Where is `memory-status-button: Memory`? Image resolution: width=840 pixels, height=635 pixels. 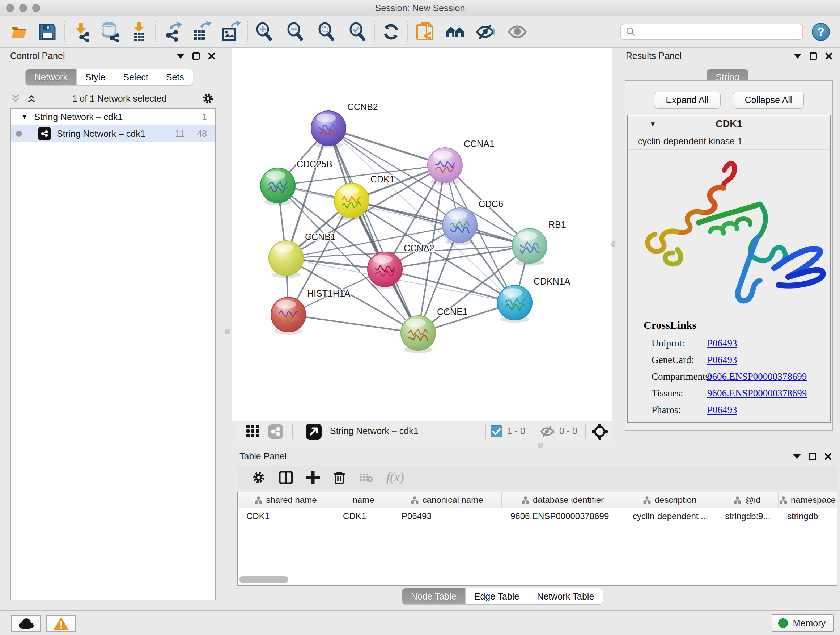
memory-status-button: Memory is located at coordinates (803, 623).